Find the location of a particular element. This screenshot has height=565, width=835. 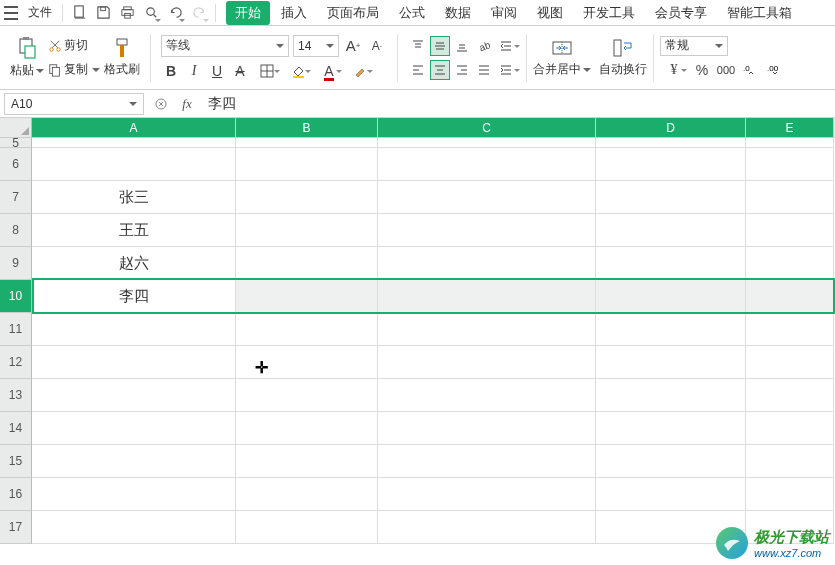

row-header: 11 is located at coordinates (16, 330).